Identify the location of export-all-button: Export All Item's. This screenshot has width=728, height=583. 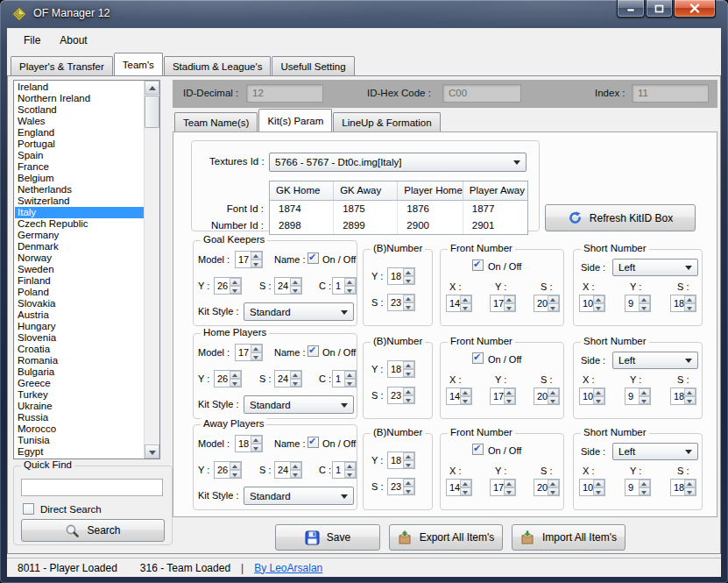
(446, 537).